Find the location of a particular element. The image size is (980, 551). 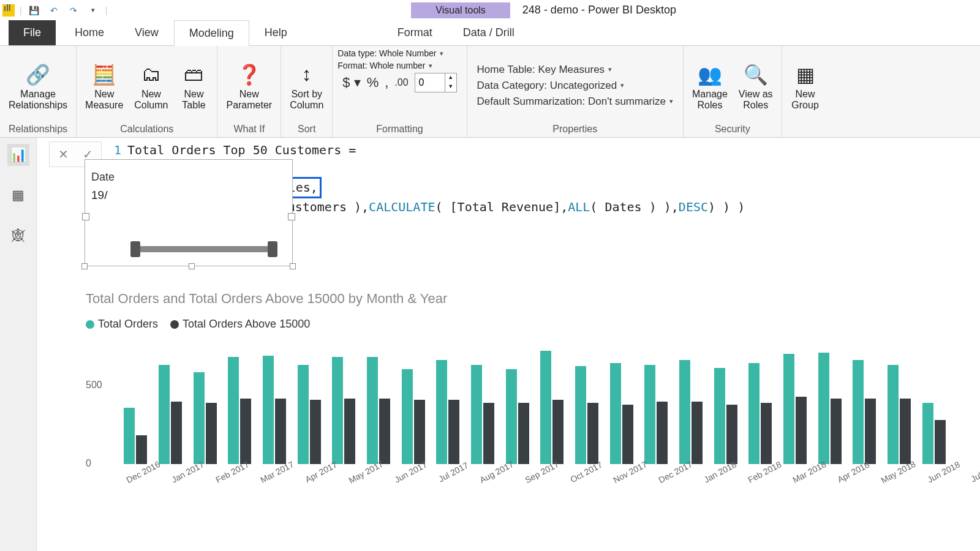

column-icon: 🗂 is located at coordinates (151, 75).